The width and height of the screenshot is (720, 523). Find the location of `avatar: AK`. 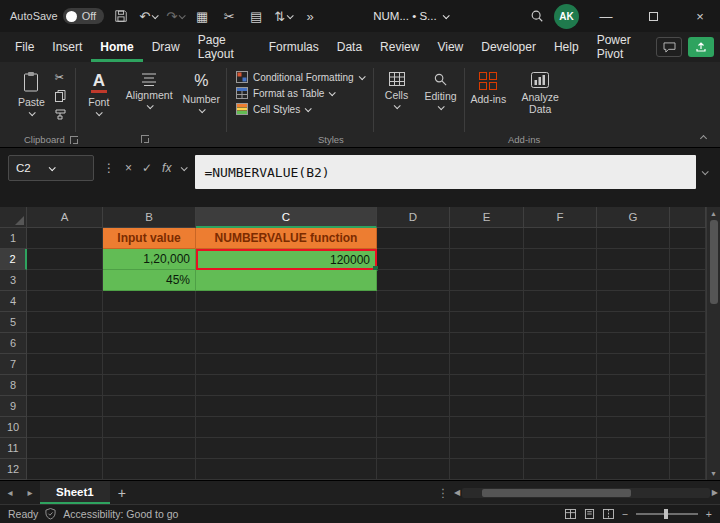

avatar: AK is located at coordinates (566, 16).